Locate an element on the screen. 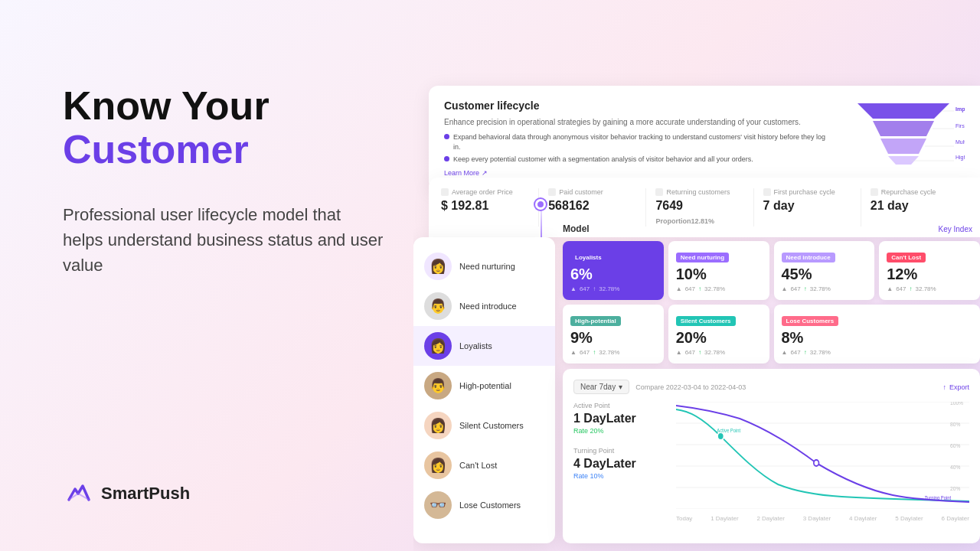 Image resolution: width=980 pixels, height=551 pixels. stat-paid-customer: Paid customer 568162 is located at coordinates (593, 207).